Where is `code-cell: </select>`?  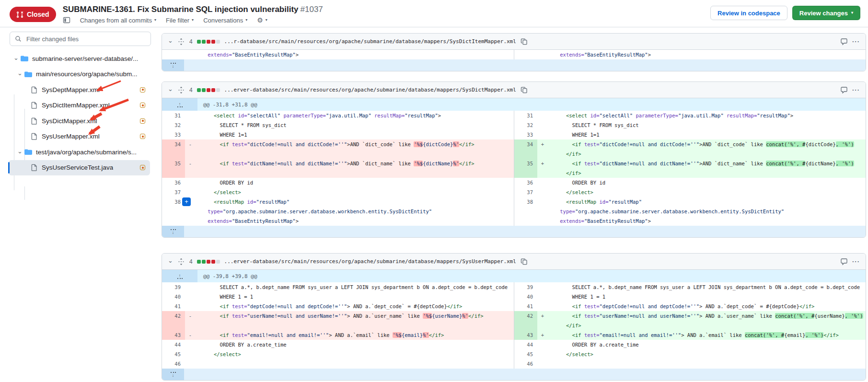
code-cell: </select> is located at coordinates (706, 192).